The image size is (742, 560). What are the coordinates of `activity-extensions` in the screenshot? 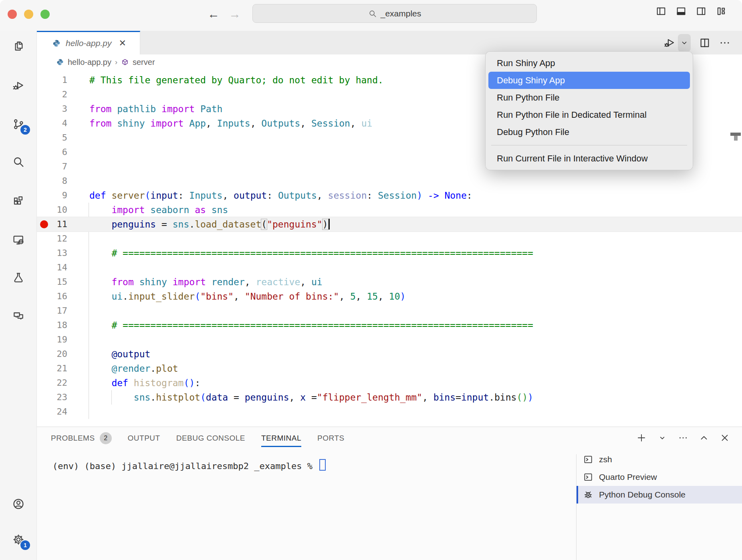 It's located at (18, 201).